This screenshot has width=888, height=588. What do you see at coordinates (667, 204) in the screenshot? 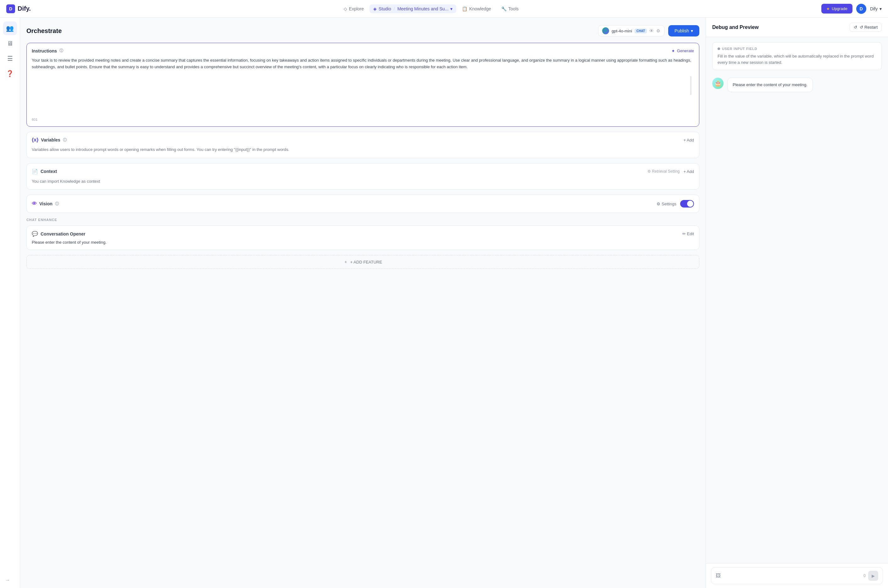
I see `vision-settings-button: ⚙ Settings` at bounding box center [667, 204].